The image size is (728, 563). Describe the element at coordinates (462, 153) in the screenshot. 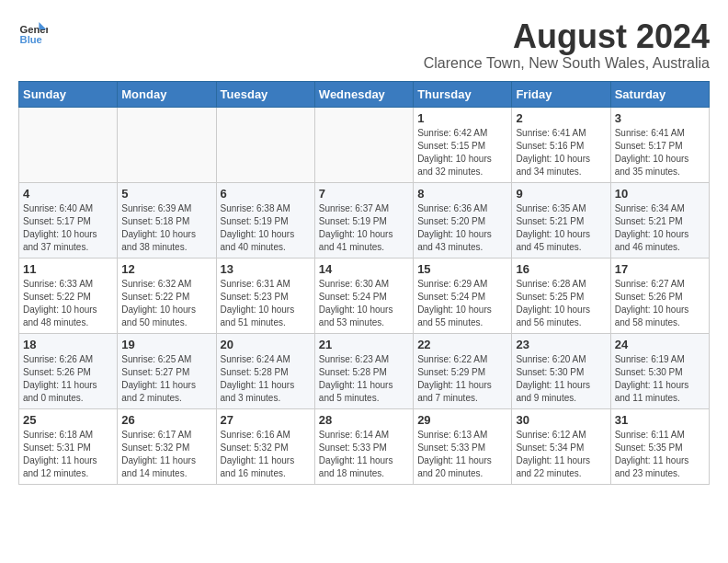

I see `day-info: Sunrise: 6:42 AM Sunset: 5:15 PM Dayligh…` at that location.